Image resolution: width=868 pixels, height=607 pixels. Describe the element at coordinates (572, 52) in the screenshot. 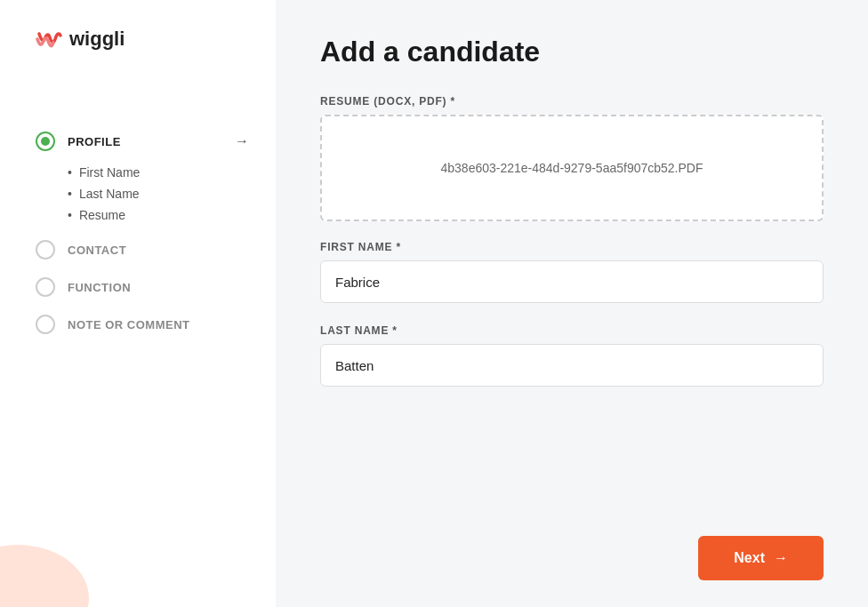

I see `page-title: Add a candidate` at that location.